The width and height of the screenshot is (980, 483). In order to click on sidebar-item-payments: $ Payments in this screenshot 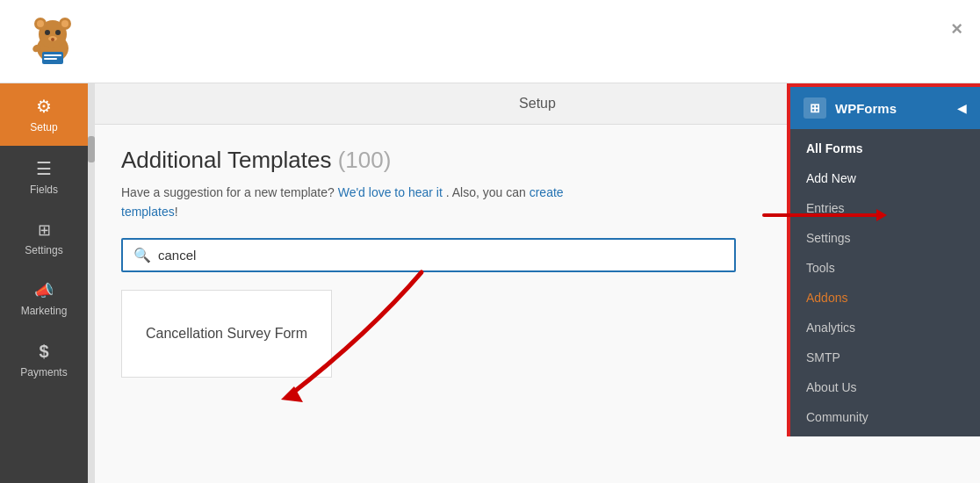, I will do `click(44, 360)`.